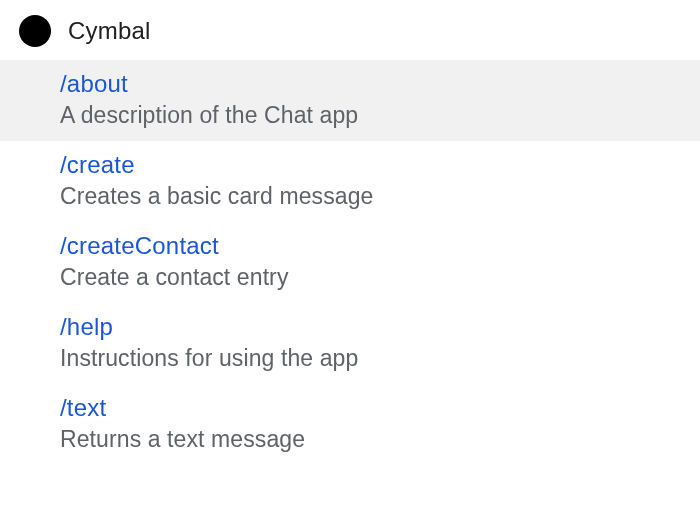 This screenshot has height=522, width=700. Describe the element at coordinates (380, 165) in the screenshot. I see `command-name: /create` at that location.